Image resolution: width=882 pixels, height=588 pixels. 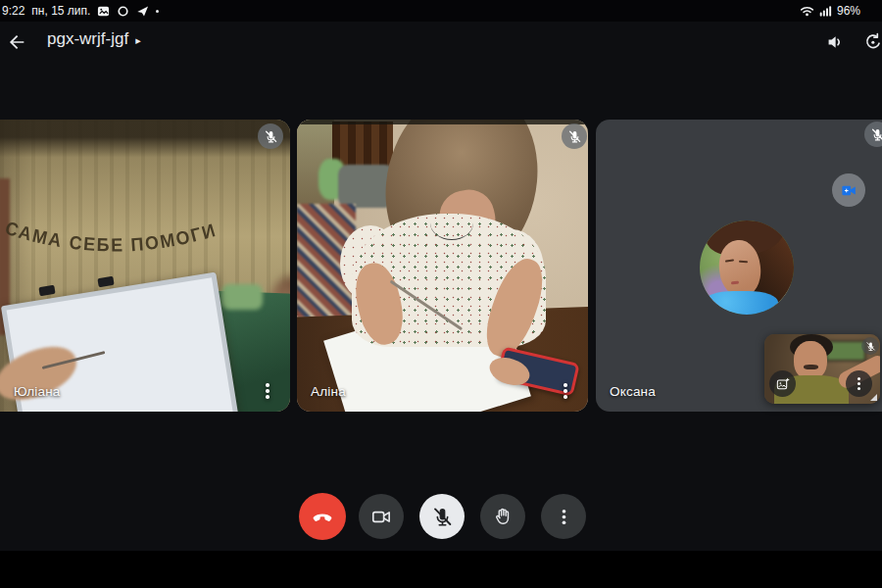 I want to click on back-button, so click(x=17, y=42).